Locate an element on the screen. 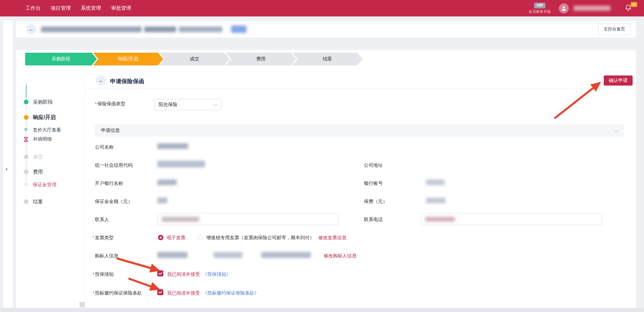 This screenshot has width=644, height=312. contact-input is located at coordinates (248, 219).